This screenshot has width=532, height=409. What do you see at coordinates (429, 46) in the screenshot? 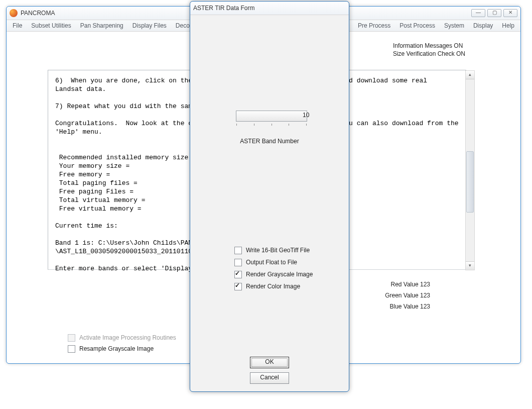
I see `status-info-messages: Information Messages ON` at bounding box center [429, 46].